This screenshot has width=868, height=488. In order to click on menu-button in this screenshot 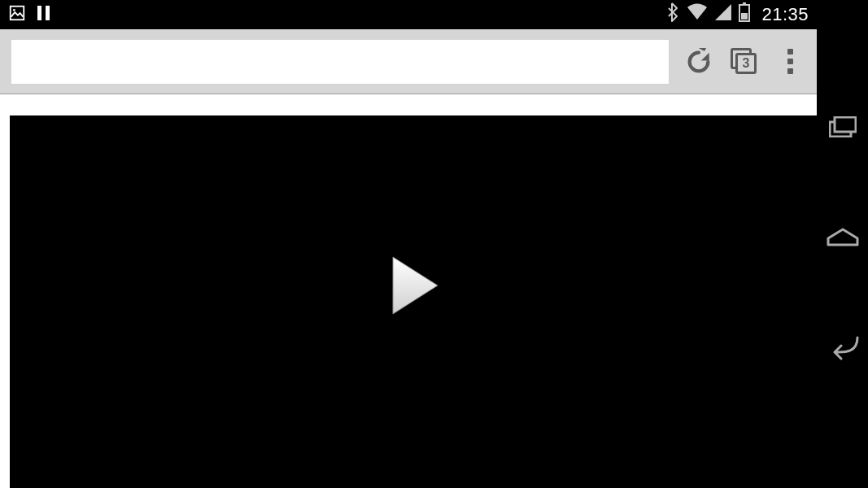, I will do `click(790, 62)`.